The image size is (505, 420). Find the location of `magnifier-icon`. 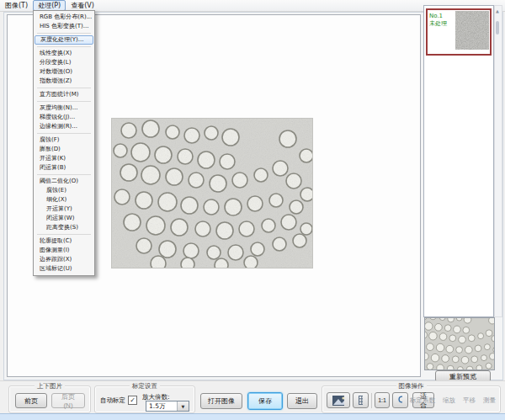

magnifier-icon is located at coordinates (401, 401).